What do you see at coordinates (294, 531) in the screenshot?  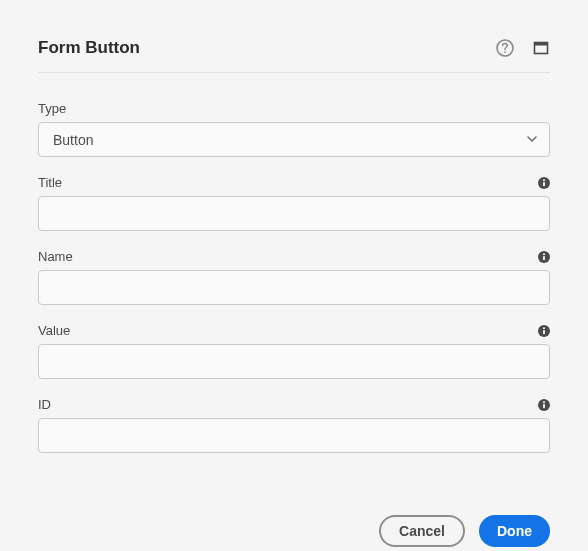 I see `dialog-footer: Cancel Done` at bounding box center [294, 531].